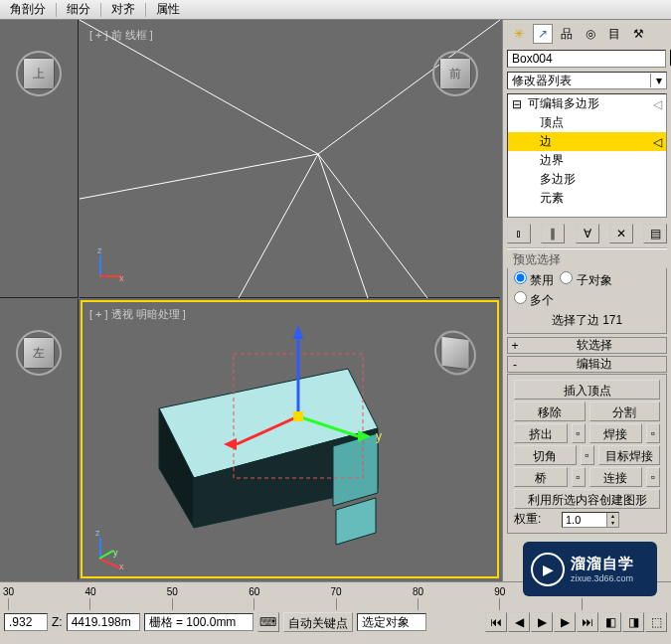 The width and height of the screenshot is (671, 644). I want to click on next-frame-icon: ▶, so click(565, 622).